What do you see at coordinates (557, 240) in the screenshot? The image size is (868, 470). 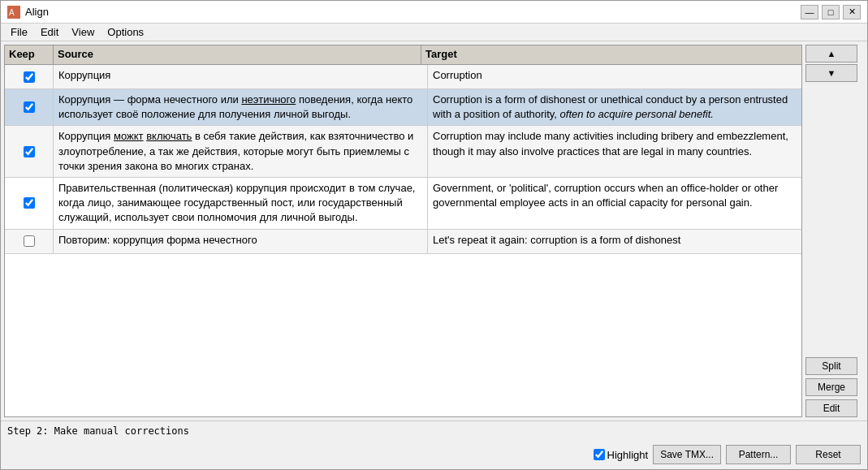 I see `target-text-5: Let's repeat it again: corruption is a f…` at bounding box center [557, 240].